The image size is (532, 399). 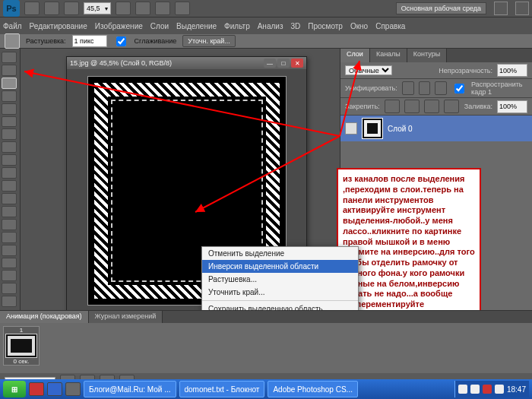 I want to click on hand-icon, so click(x=123, y=8).